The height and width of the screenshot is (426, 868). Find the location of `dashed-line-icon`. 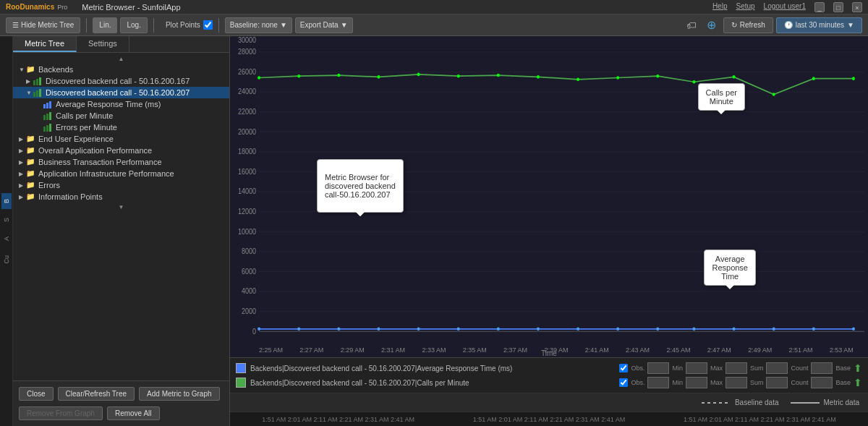

dashed-line-icon is located at coordinates (716, 403).